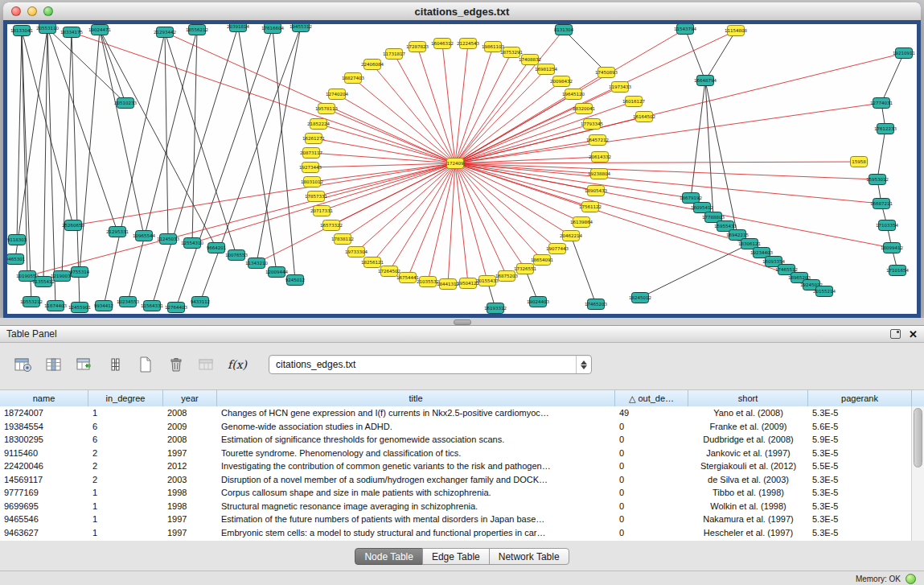 This screenshot has width=924, height=585. I want to click on panel-resize-handle, so click(462, 322).